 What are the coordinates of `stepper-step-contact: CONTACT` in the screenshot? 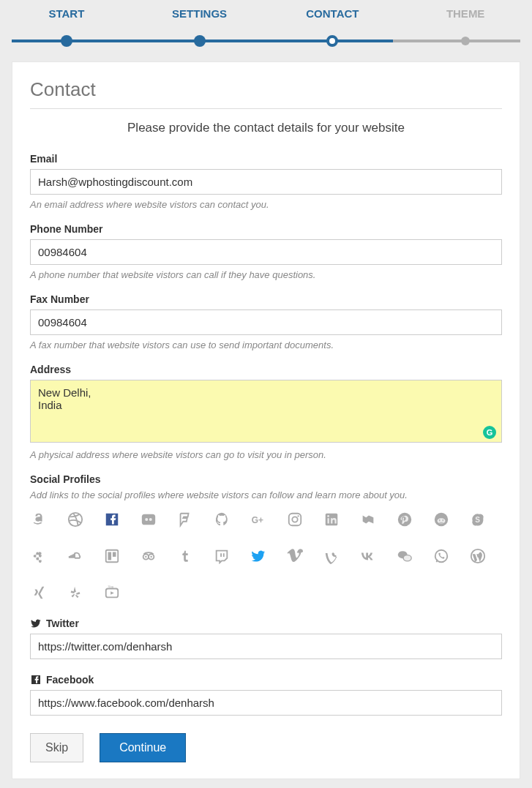 It's located at (333, 22).